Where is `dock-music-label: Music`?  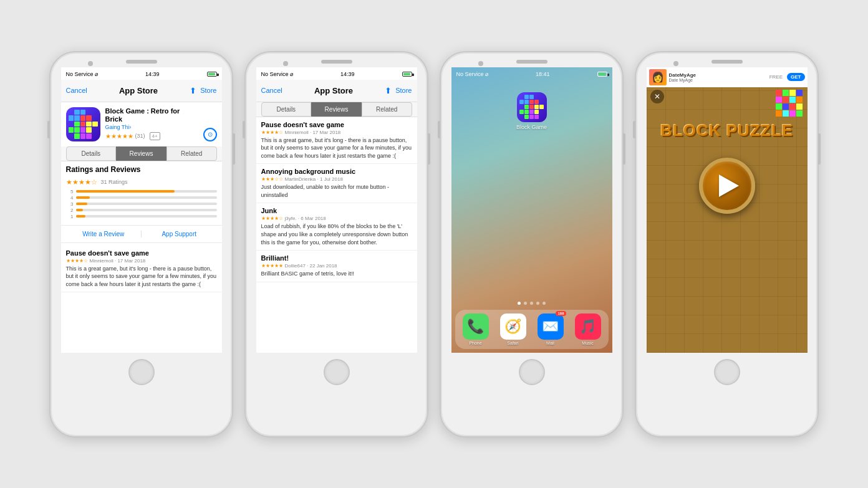 dock-music-label: Music is located at coordinates (587, 343).